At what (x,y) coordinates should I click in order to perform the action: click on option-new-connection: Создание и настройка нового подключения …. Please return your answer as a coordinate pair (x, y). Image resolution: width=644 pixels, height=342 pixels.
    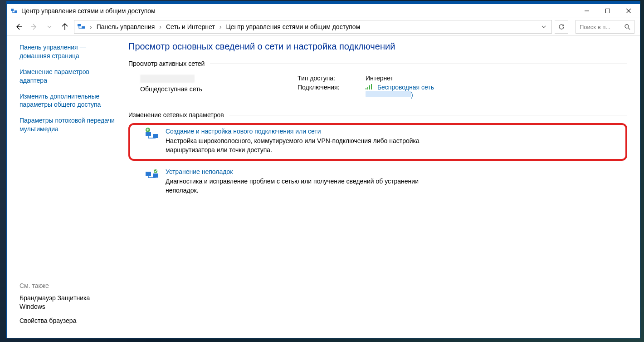
    Looking at the image, I should click on (378, 142).